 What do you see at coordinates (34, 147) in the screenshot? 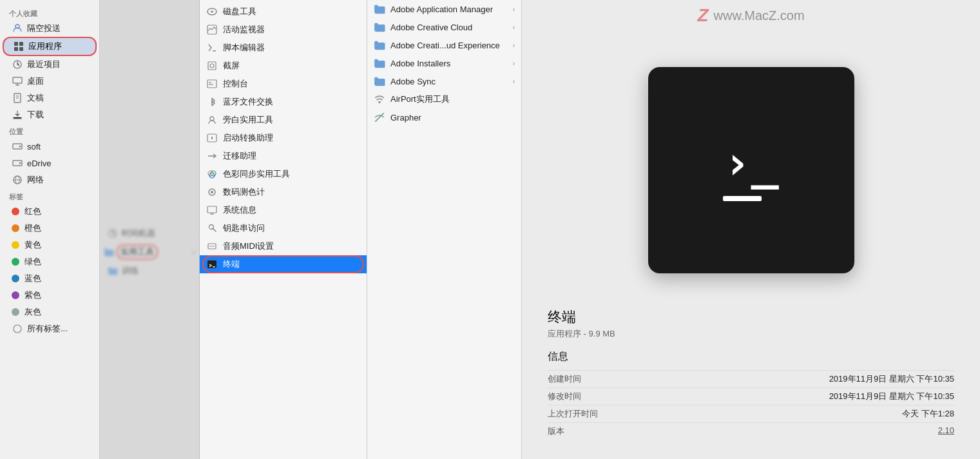
I see `sidebar-item-soft-label: soft` at bounding box center [34, 147].